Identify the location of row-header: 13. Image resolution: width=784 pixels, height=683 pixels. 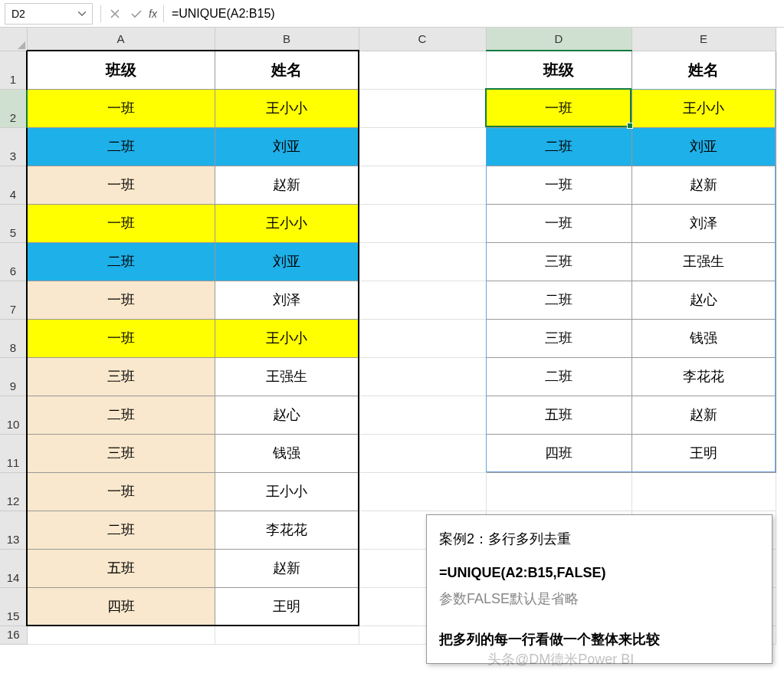
(14, 530).